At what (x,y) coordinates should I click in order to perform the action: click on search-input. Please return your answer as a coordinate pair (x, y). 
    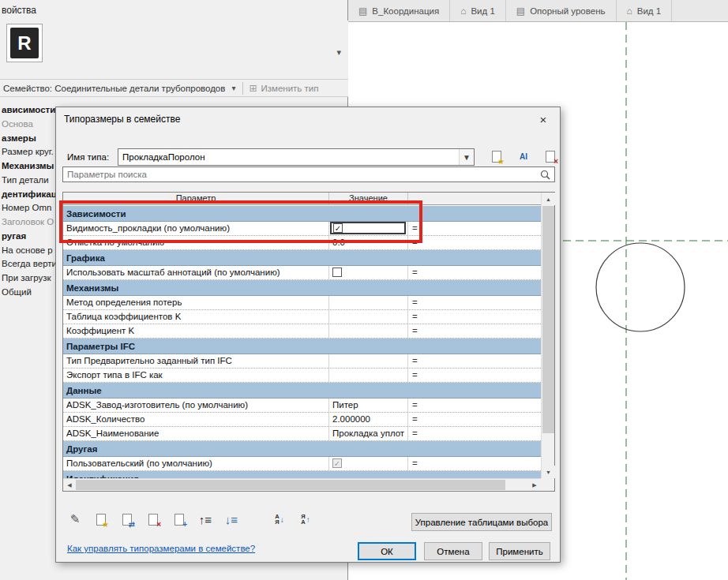
    Looking at the image, I should click on (302, 174).